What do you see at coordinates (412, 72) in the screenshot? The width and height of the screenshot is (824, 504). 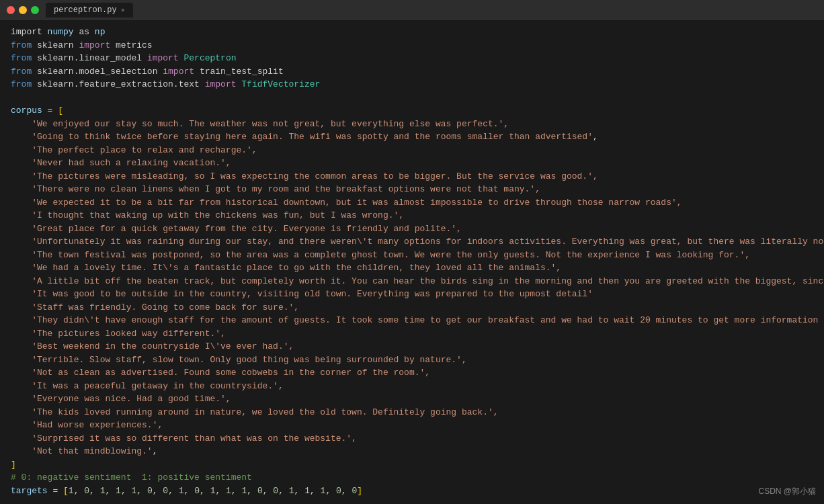 I see `code-line: from sklearn.model_selection import trai…` at bounding box center [412, 72].